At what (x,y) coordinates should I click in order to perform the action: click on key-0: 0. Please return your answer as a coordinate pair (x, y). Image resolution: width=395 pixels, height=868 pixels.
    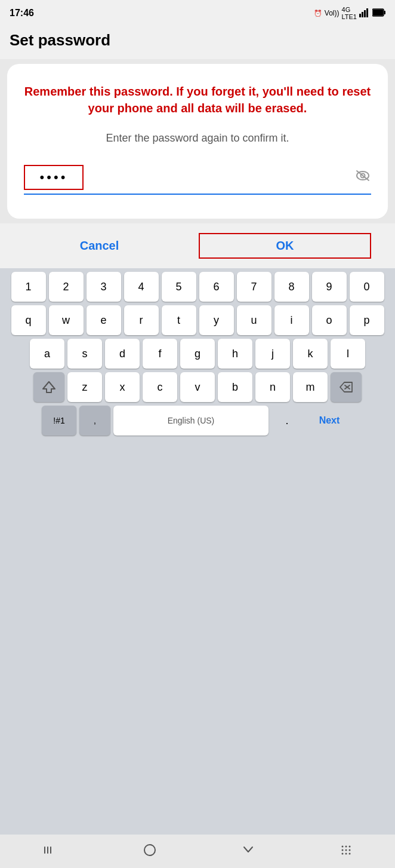
    Looking at the image, I should click on (367, 287).